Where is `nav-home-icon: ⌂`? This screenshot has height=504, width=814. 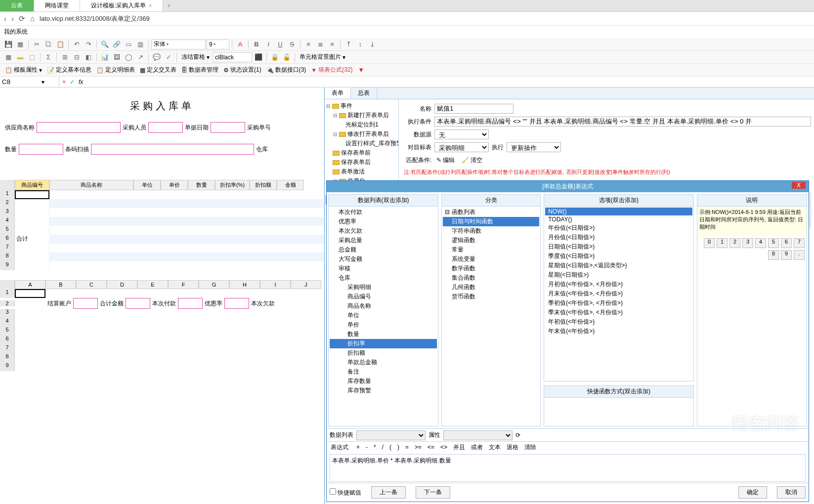
nav-home-icon: ⌂ is located at coordinates (33, 19).